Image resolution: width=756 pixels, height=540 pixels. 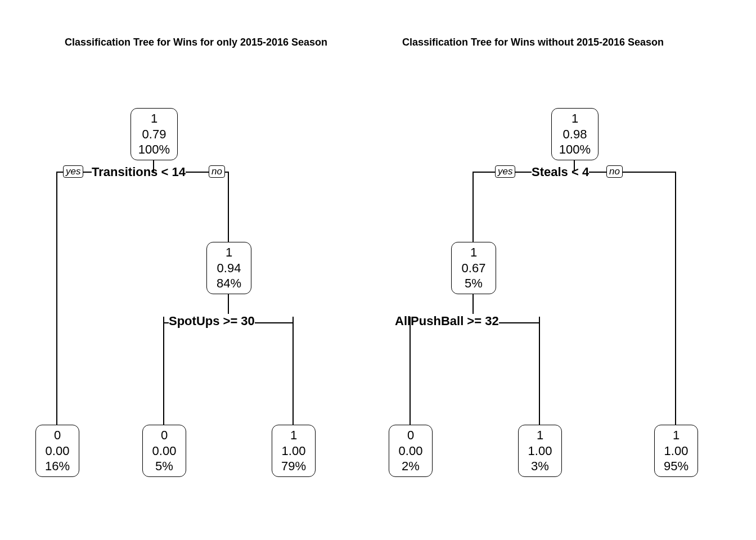 I want to click on node-pct: 79%, so click(x=294, y=466).